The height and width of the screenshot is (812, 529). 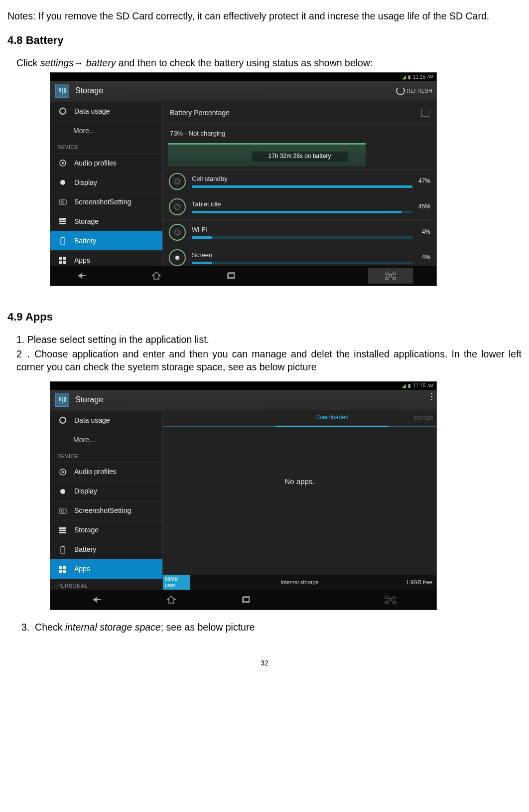 I want to click on battery-status: 73% - Not charging, so click(x=300, y=133).